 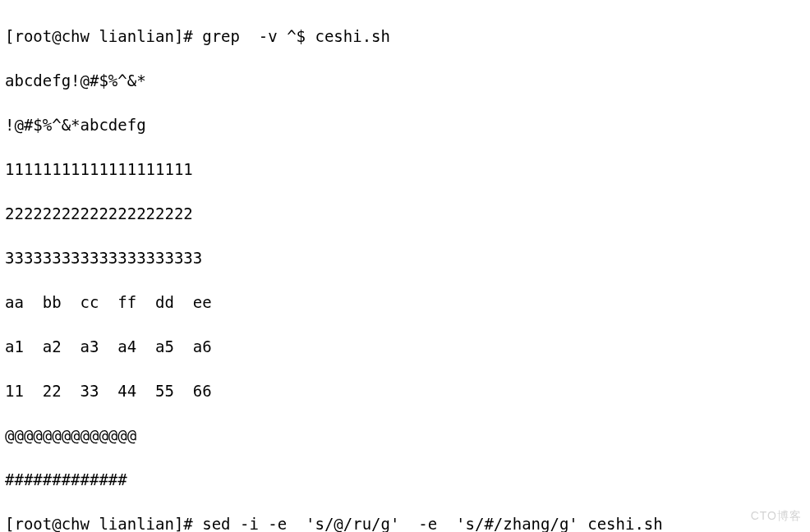 What do you see at coordinates (405, 213) in the screenshot?
I see `terminal-line: 22222222222222222222` at bounding box center [405, 213].